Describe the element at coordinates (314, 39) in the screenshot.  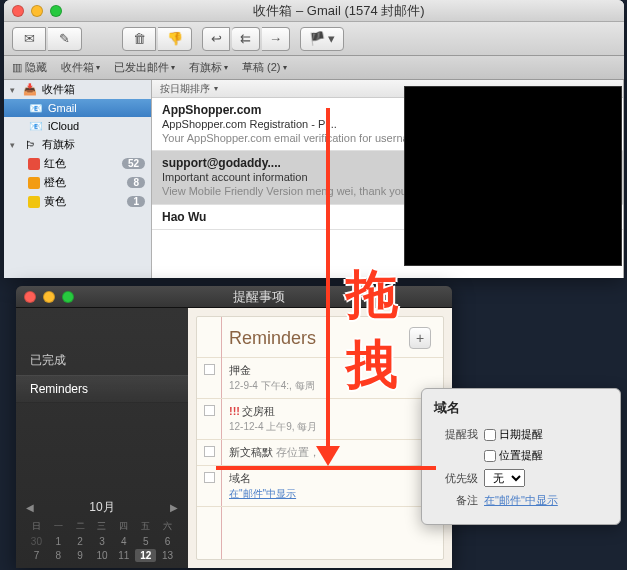
I see `toolbar: ✉ ✎ 🗑 👎 ↩ ⇇ → 🏴 ▾` at that location.